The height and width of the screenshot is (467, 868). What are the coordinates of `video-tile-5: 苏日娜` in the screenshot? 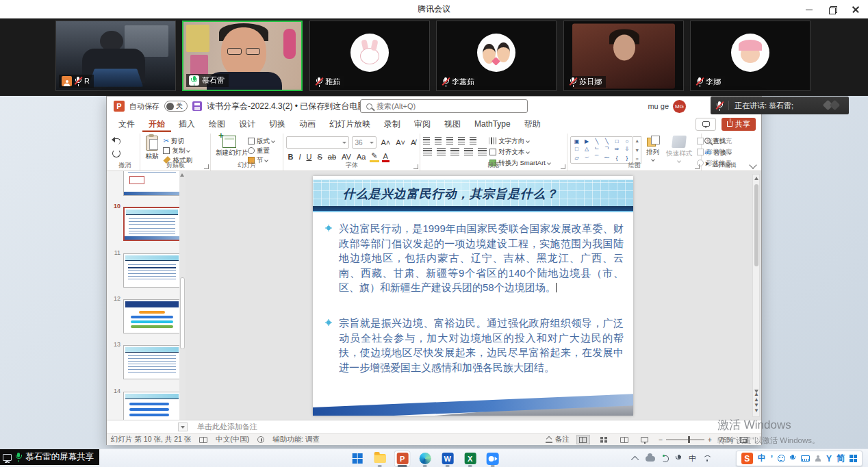 It's located at (624, 56).